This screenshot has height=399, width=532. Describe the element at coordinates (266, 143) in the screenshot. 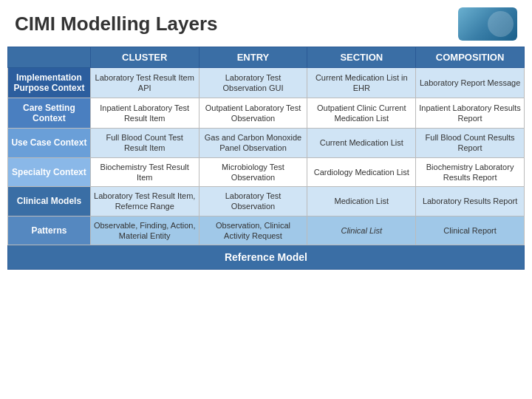

I see `table-row: Use Case ContextFull Blood Count Test Re…` at that location.